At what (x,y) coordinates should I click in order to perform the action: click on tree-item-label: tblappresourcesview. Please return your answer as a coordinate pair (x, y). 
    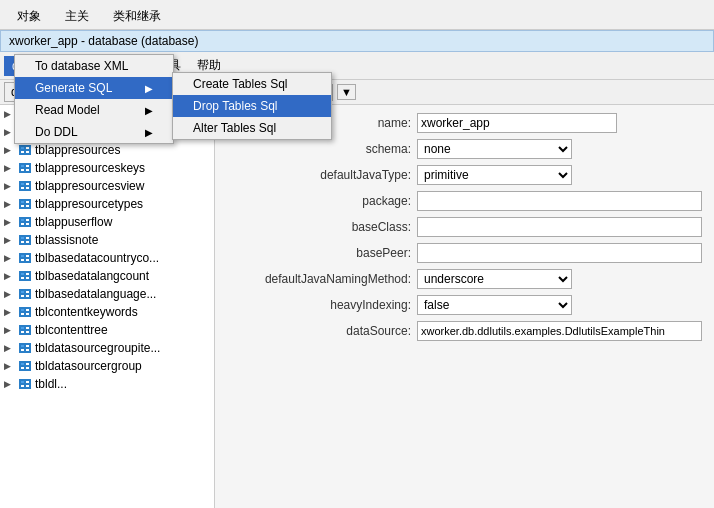
    Looking at the image, I should click on (90, 186).